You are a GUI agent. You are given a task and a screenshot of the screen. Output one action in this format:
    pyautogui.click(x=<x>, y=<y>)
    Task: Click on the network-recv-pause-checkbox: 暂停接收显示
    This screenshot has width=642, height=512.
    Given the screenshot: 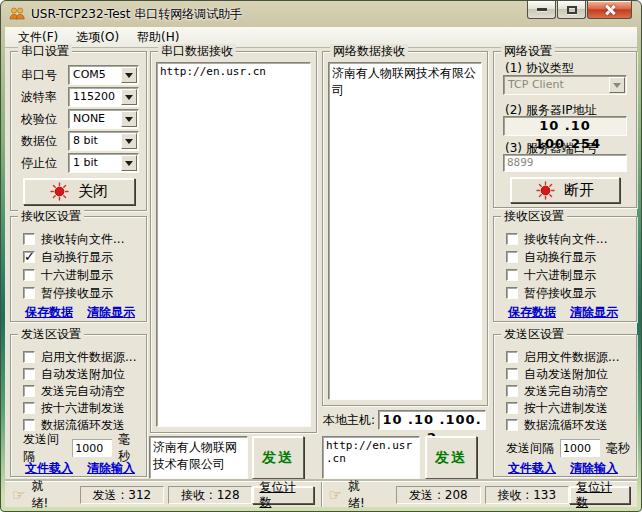 What is the action you would take?
    pyautogui.click(x=569, y=293)
    